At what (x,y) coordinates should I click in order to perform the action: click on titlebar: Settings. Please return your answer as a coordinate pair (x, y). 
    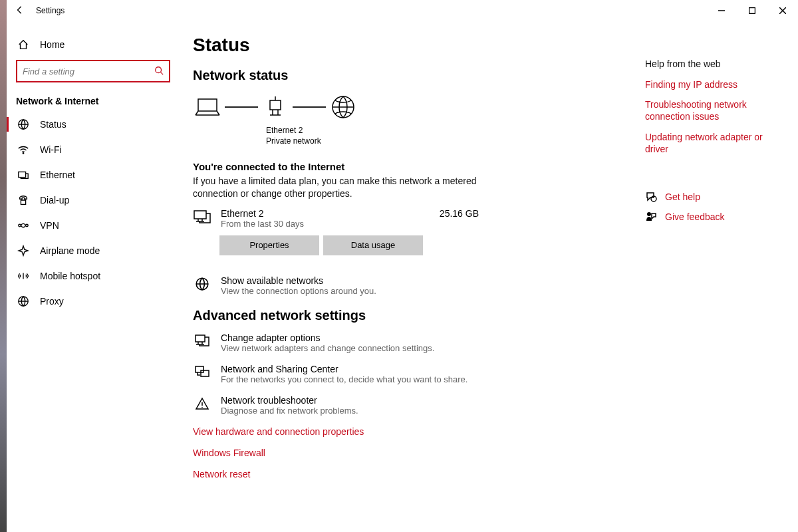
    Looking at the image, I should click on (402, 11).